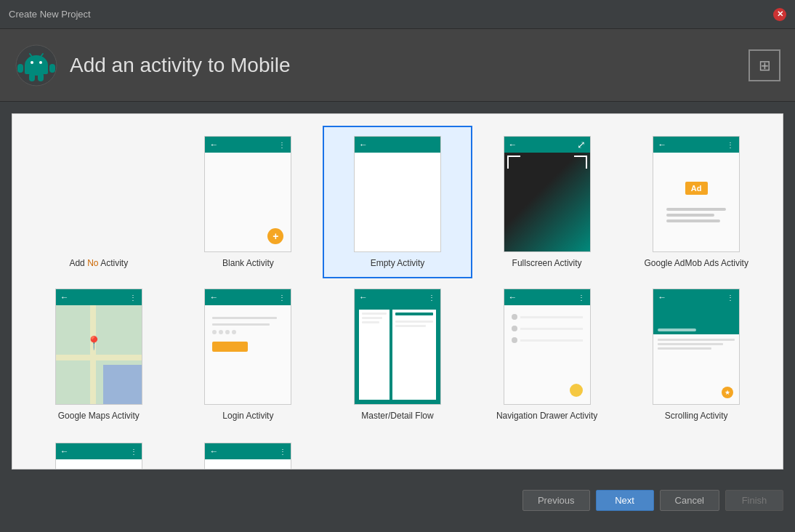  Describe the element at coordinates (248, 451) in the screenshot. I see `partial-topbar-2: ← ⋮` at that location.